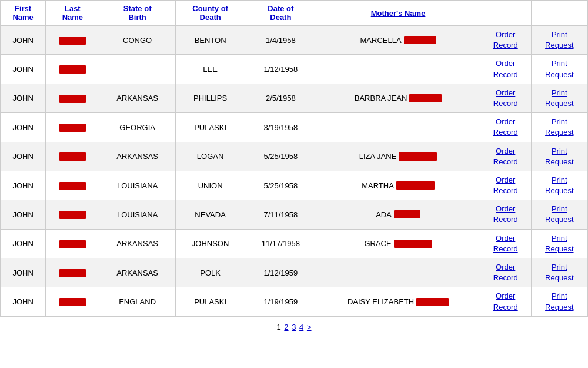 Image resolution: width=588 pixels, height=368 pixels. Describe the element at coordinates (294, 98) in the screenshot. I see `table-row: JOHNARKANSASPHILLIPS2/5/1958BARBRA JEANO…` at that location.